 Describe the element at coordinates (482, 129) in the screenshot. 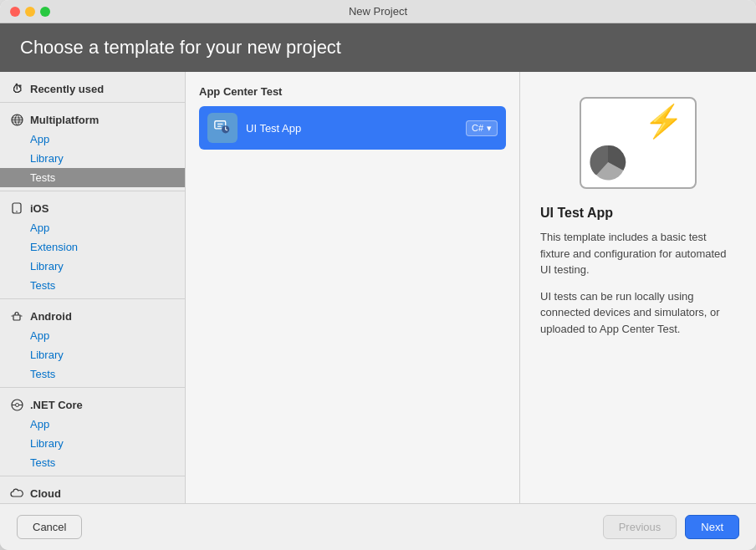

I see `template-item-lang: C# ▾` at that location.